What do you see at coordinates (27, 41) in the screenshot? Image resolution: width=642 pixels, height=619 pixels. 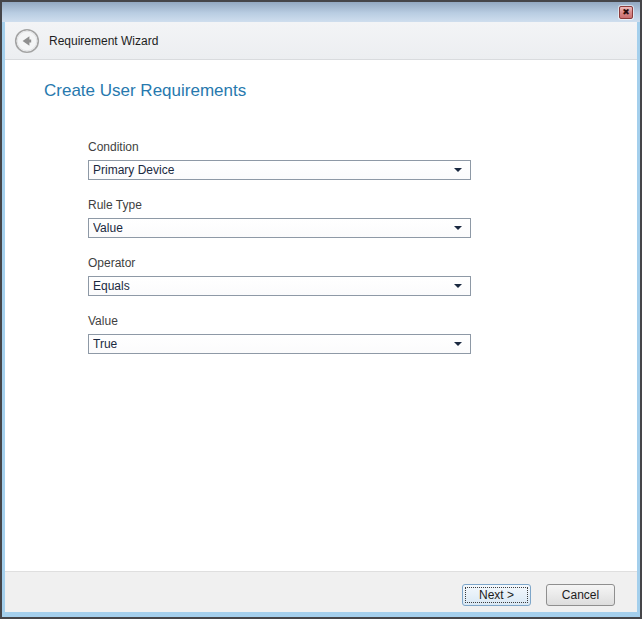 I see `back-button` at bounding box center [27, 41].